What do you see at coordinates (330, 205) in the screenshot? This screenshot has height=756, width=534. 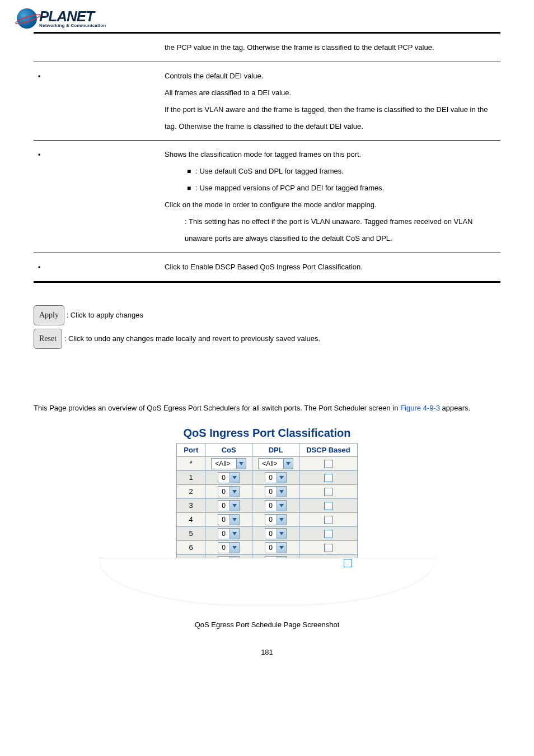 I see `after-sub-text: Click on the mode in order to configure …` at bounding box center [330, 205].